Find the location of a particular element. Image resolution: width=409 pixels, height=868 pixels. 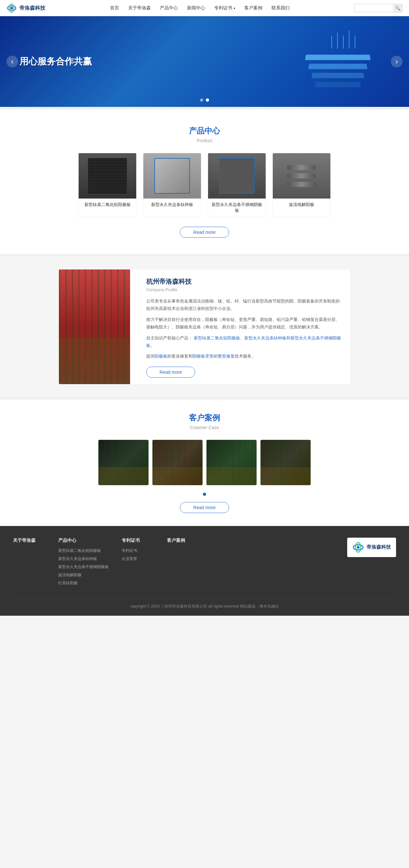

cases-title-cn: 客户案例 is located at coordinates (205, 418).